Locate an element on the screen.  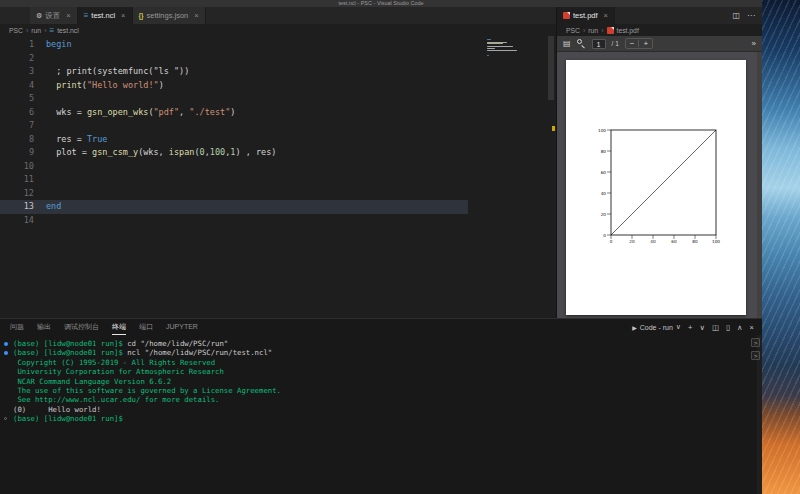
code-line: 13end is located at coordinates (278, 207).